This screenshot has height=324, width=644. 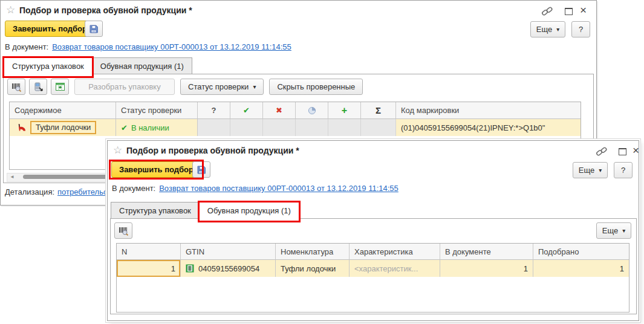 What do you see at coordinates (149, 251) in the screenshot?
I see `col-n: N` at bounding box center [149, 251].